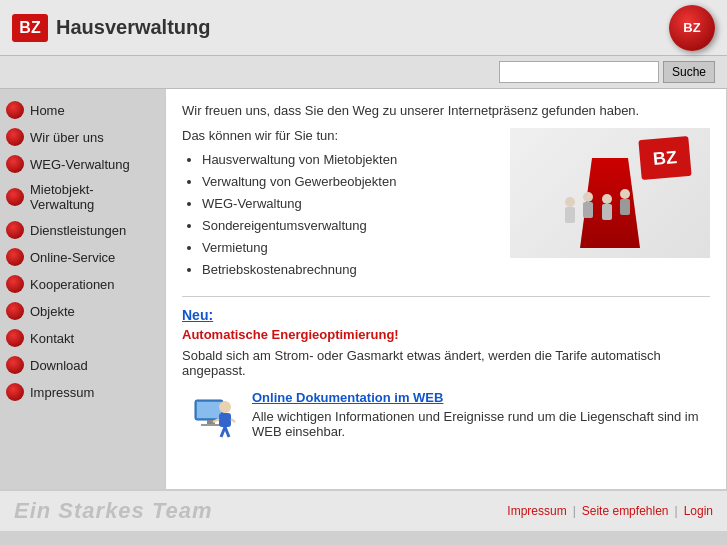 The image size is (727, 545). What do you see at coordinates (48, 110) in the screenshot?
I see `sidebar-item-label: Home` at bounding box center [48, 110].